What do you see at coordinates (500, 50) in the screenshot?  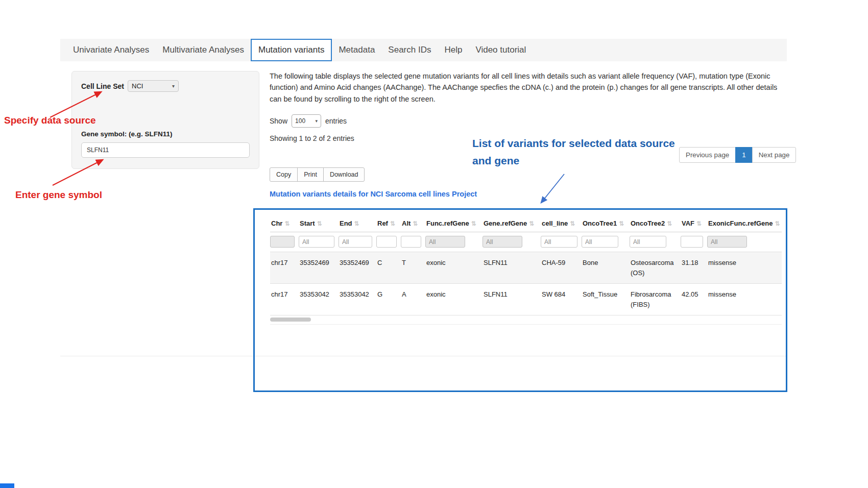 I see `nav-tab-video-tutorial: Video tutorial` at bounding box center [500, 50].